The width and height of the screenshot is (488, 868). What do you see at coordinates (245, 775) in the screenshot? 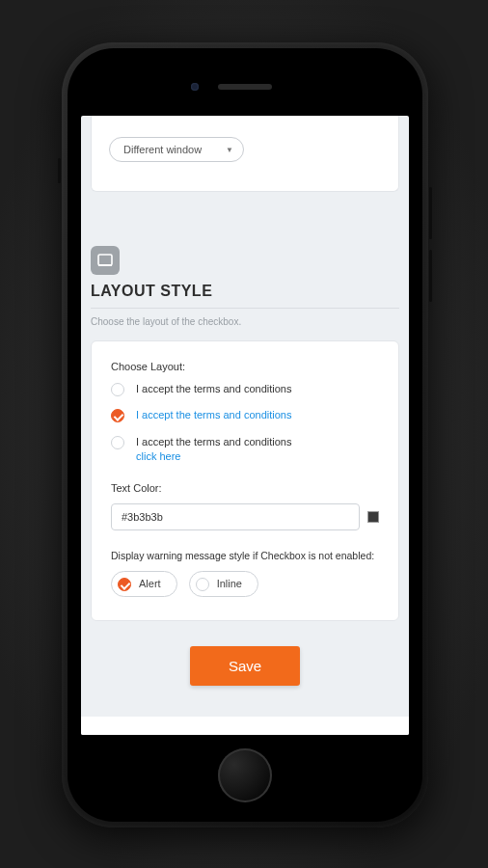
I see `home-button` at bounding box center [245, 775].